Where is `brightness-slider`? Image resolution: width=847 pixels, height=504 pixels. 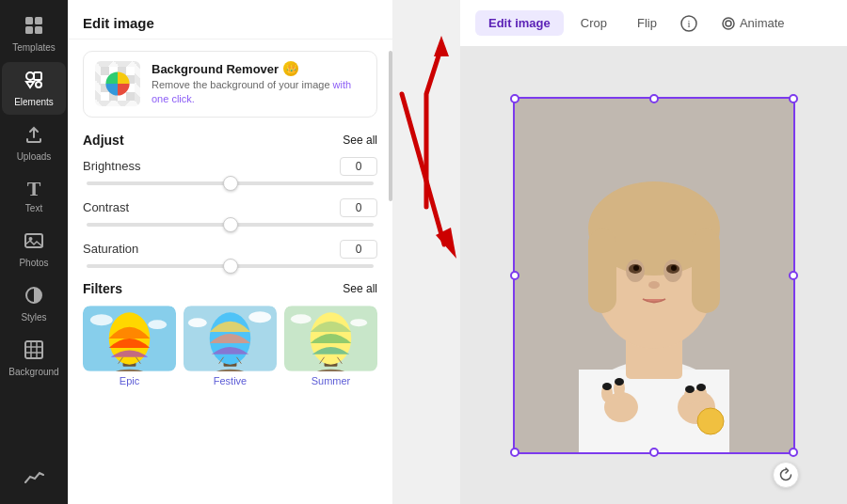 brightness-slider is located at coordinates (230, 183).